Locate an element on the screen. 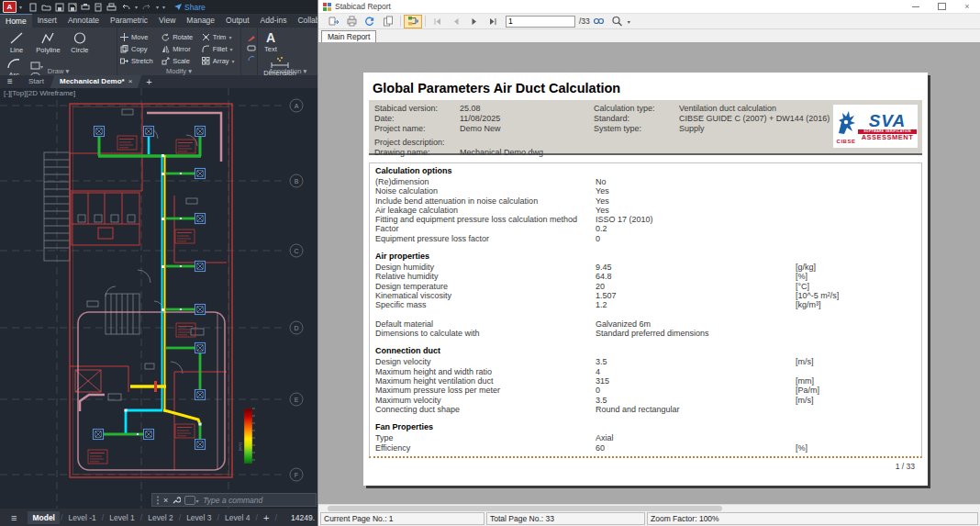 The image size is (980, 526). layout-tab-level-3: Level 3 is located at coordinates (198, 518).